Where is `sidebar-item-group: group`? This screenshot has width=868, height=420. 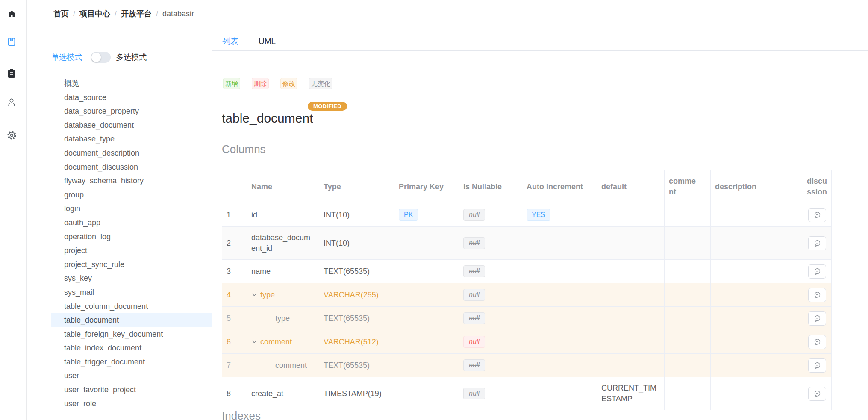
sidebar-item-group: group is located at coordinates (132, 195).